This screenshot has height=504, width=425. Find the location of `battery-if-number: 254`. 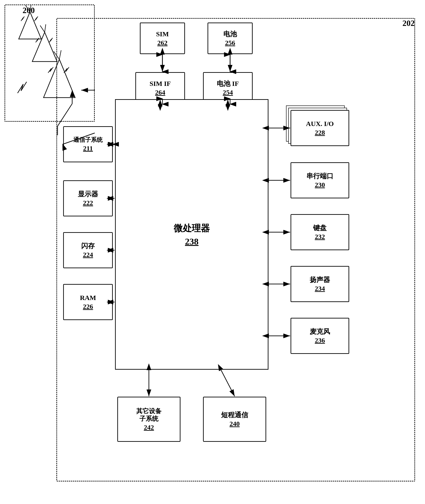

battery-if-number: 254 is located at coordinates (228, 92).